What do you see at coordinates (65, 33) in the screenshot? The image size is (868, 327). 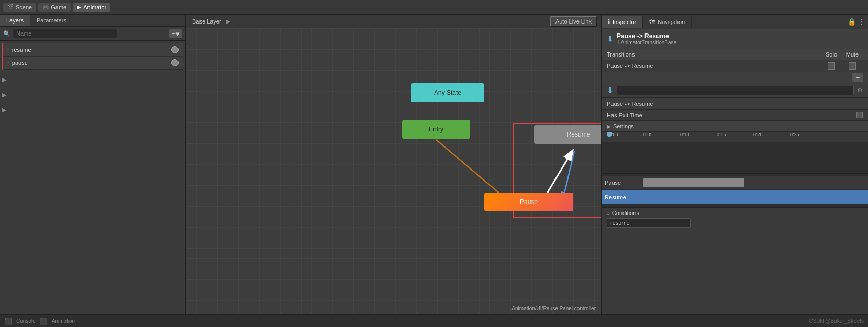 I see `search-input` at bounding box center [65, 33].